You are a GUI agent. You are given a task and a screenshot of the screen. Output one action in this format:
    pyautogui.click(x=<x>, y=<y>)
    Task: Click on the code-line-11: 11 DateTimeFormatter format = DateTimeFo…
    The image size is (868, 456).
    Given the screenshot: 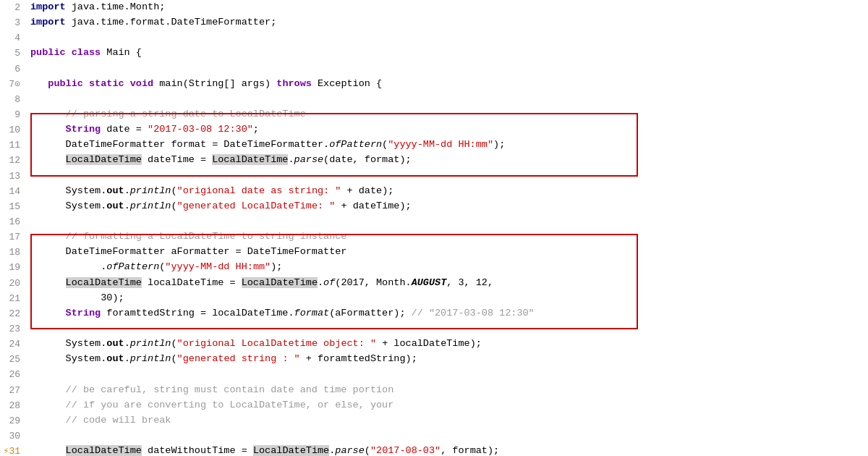 What is the action you would take?
    pyautogui.click(x=434, y=145)
    